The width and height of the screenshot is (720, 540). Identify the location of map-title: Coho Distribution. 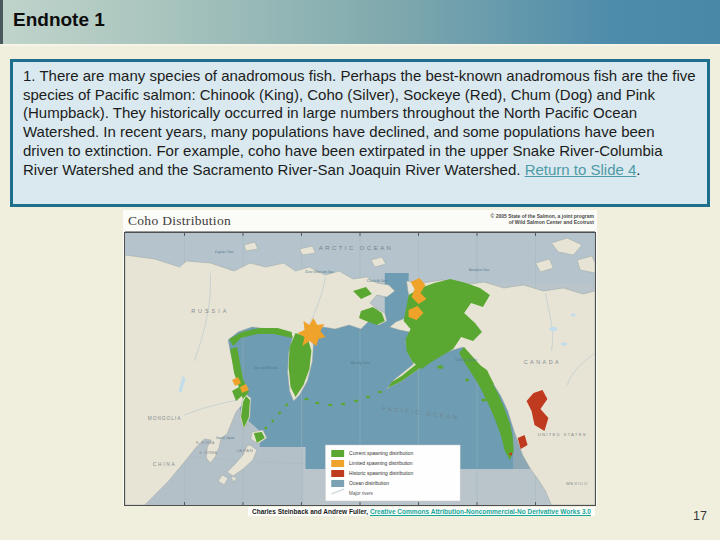
(180, 221).